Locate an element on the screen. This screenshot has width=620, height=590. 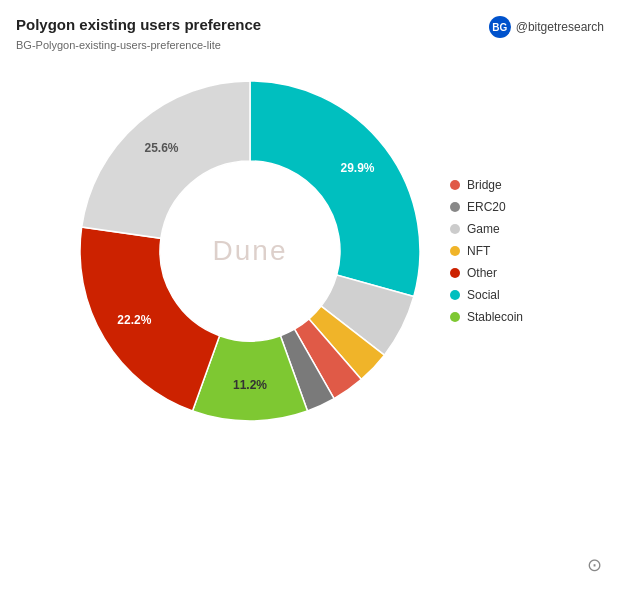
chart-title: Polygon existing users preference is located at coordinates (138, 24).